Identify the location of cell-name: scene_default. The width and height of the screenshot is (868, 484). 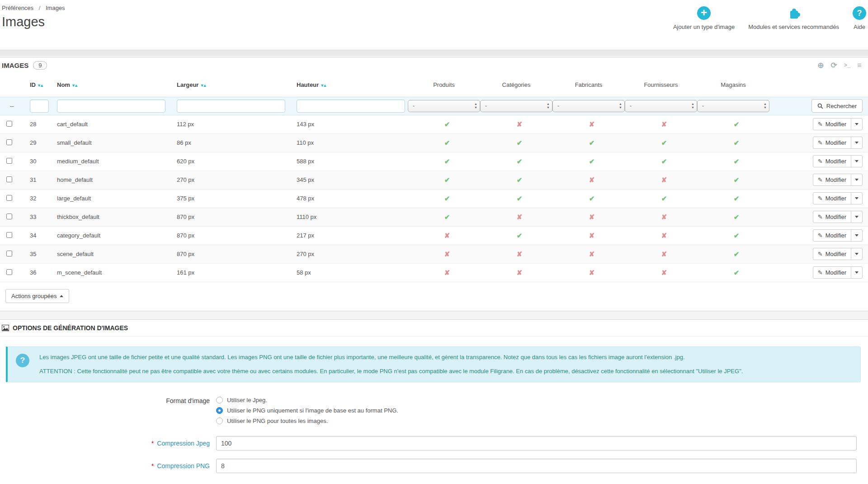
(110, 254).